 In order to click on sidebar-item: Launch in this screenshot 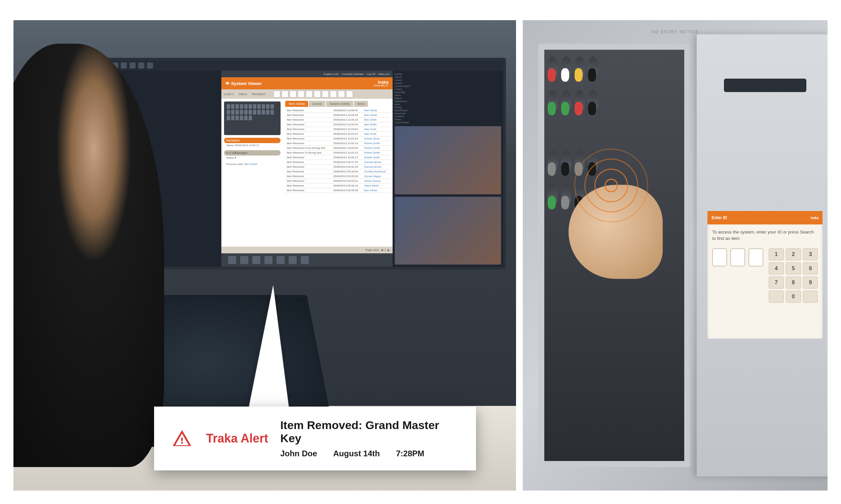, I will do `click(448, 83)`.